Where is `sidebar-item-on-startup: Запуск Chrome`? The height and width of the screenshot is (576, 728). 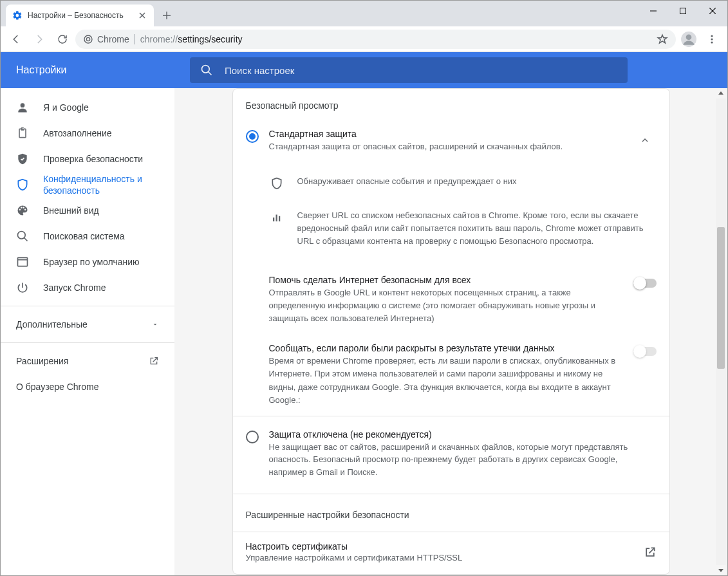 sidebar-item-on-startup: Запуск Chrome is located at coordinates (88, 288).